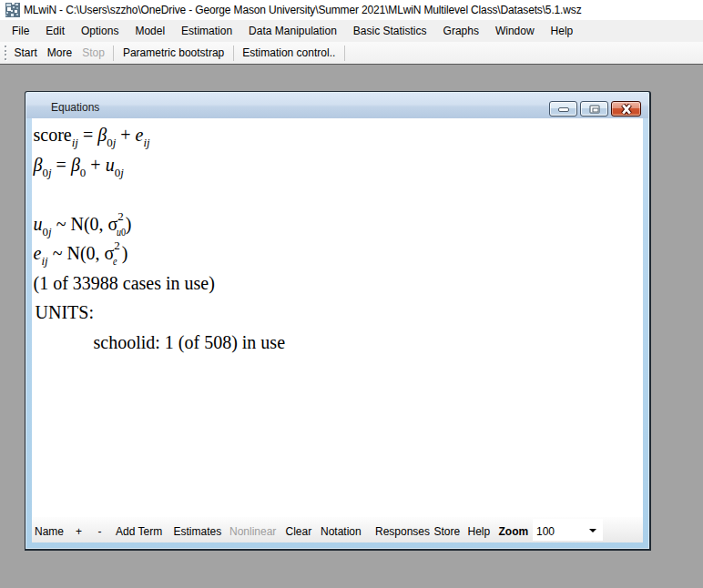  I want to click on menu-window: Window, so click(515, 31).